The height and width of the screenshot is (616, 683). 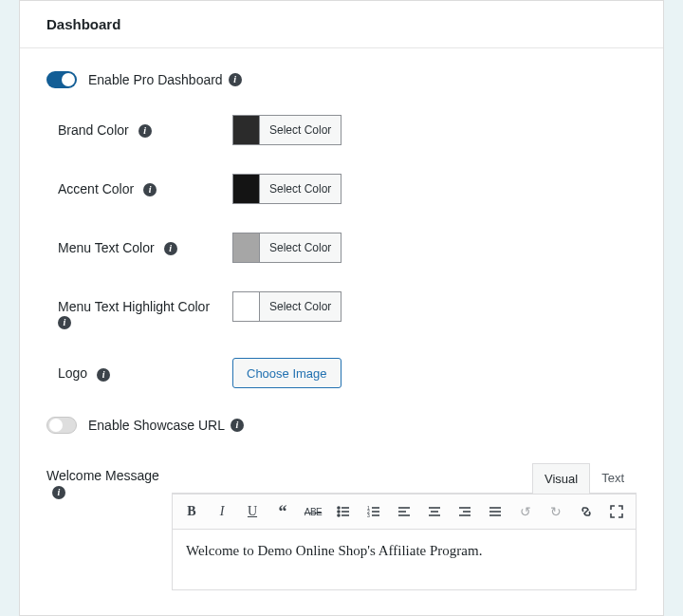 What do you see at coordinates (286, 248) in the screenshot?
I see `menu-text-color-control: Select Color` at bounding box center [286, 248].